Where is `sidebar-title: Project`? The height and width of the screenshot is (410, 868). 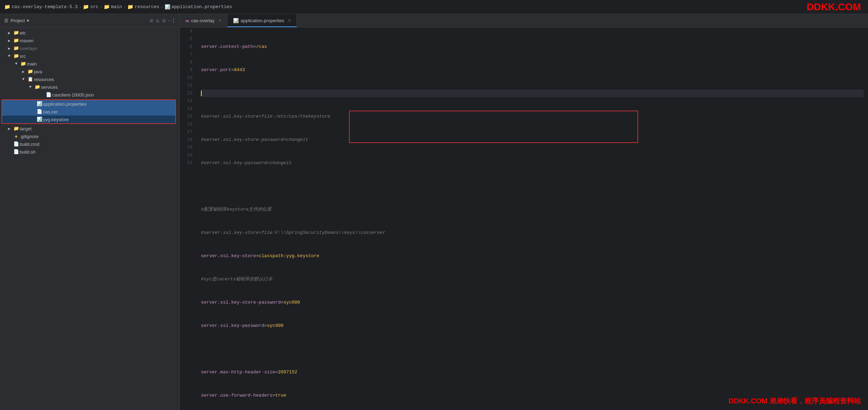
sidebar-title: Project is located at coordinates (18, 20).